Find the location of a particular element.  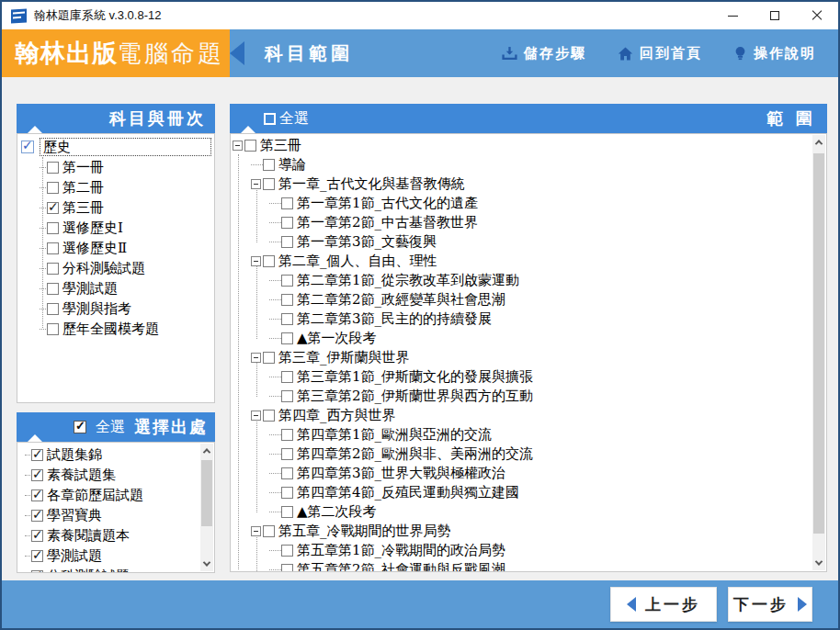

previous-step-button: 上一步 is located at coordinates (664, 604).